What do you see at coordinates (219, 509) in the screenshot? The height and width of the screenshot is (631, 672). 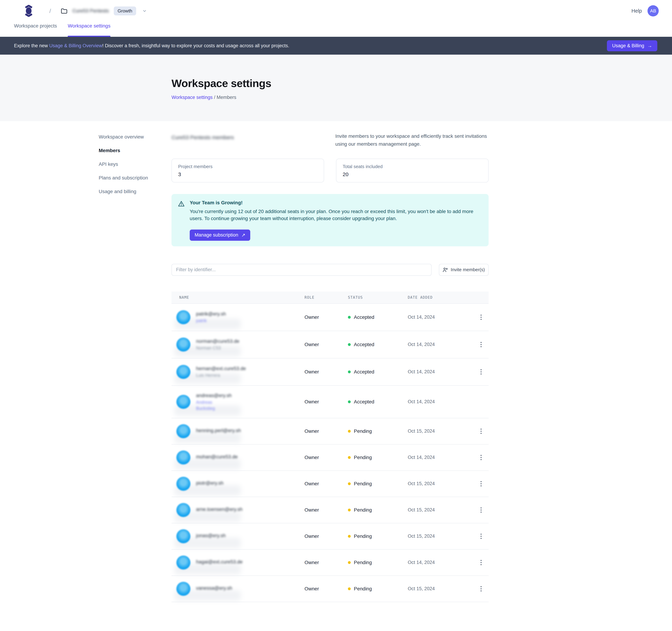 I see `member-email: arne.toensen@ery.sh` at bounding box center [219, 509].